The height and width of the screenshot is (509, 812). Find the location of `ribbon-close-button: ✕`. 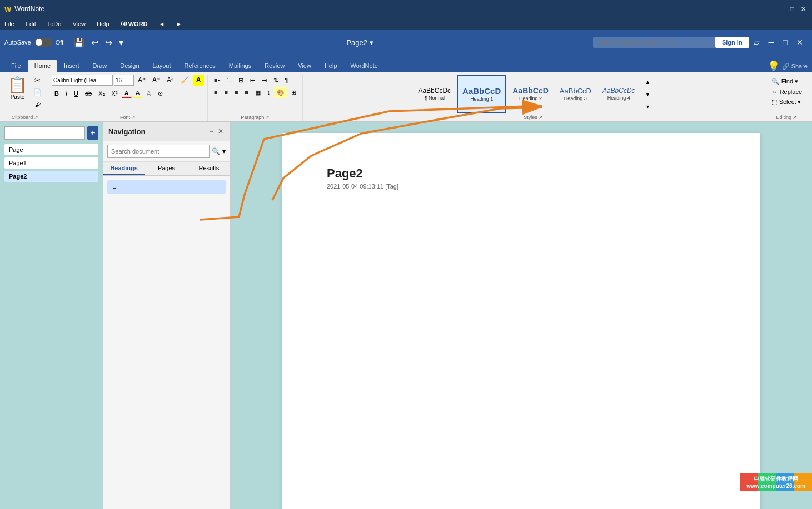

ribbon-close-button: ✕ is located at coordinates (800, 42).